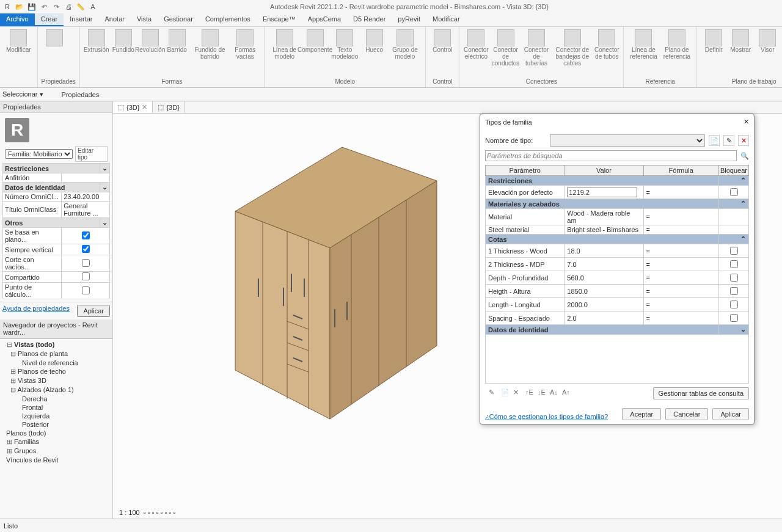  I want to click on tree-item: ⊞ Vistas 3D, so click(56, 381).